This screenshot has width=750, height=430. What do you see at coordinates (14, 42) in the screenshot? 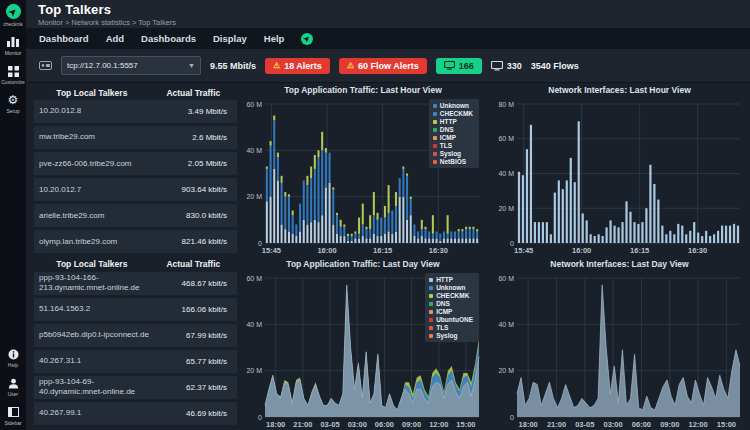
I see `bar-chart-icon` at bounding box center [14, 42].